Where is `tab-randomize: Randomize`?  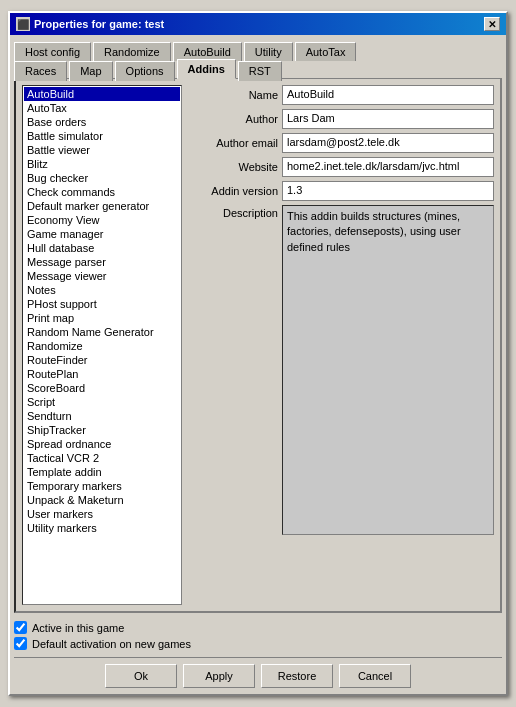 tab-randomize: Randomize is located at coordinates (132, 52).